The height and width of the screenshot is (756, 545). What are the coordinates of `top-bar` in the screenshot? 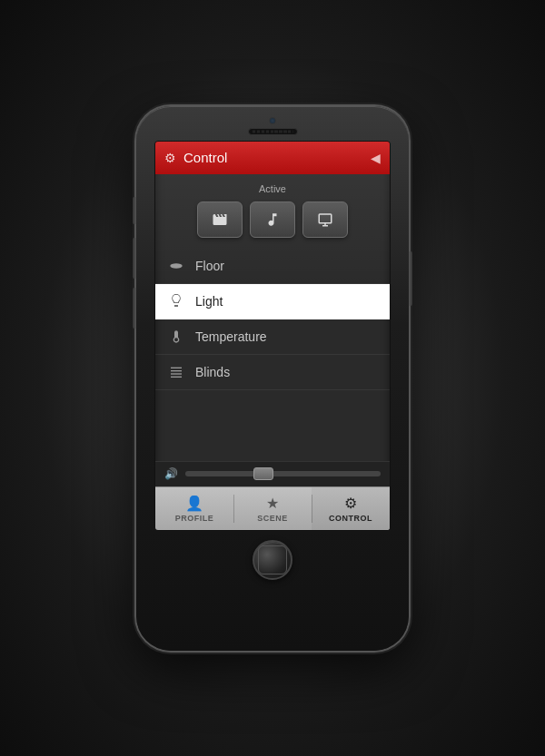 It's located at (272, 123).